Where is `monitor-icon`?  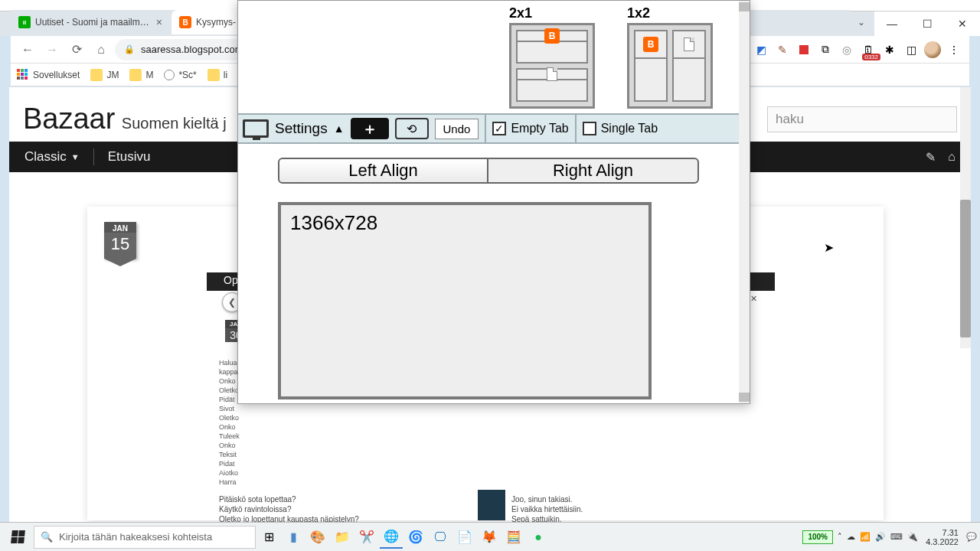
monitor-icon is located at coordinates (256, 129).